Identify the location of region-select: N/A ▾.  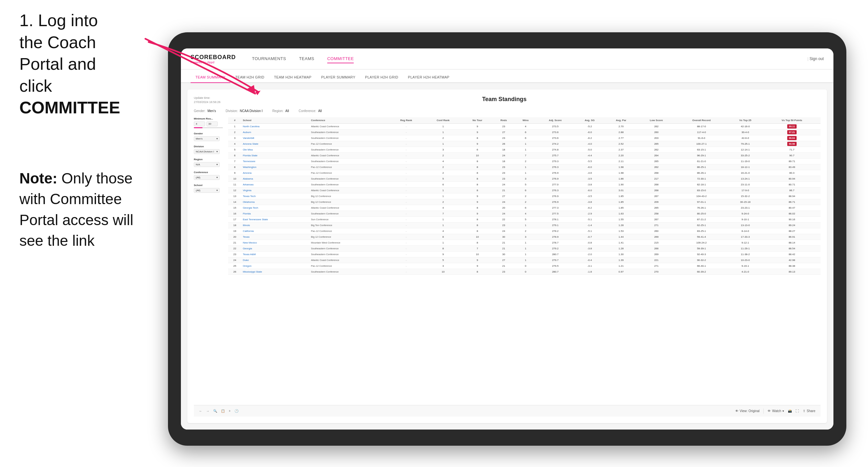
(207, 164).